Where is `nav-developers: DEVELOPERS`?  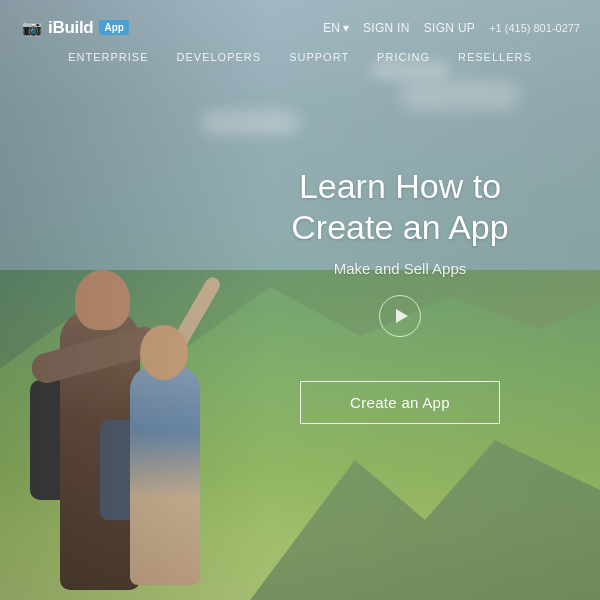
nav-developers: DEVELOPERS is located at coordinates (220, 57).